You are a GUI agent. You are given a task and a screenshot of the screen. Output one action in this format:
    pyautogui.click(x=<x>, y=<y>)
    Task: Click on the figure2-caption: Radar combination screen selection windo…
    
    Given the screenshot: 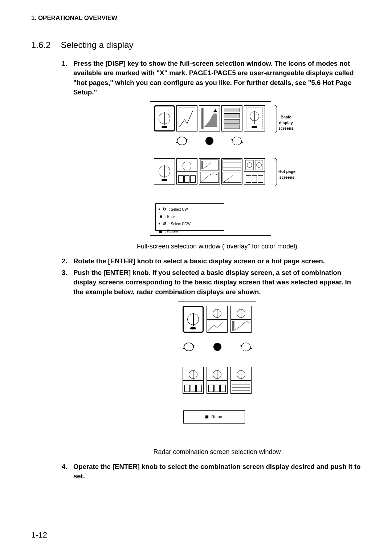 What is the action you would take?
    pyautogui.click(x=217, y=452)
    